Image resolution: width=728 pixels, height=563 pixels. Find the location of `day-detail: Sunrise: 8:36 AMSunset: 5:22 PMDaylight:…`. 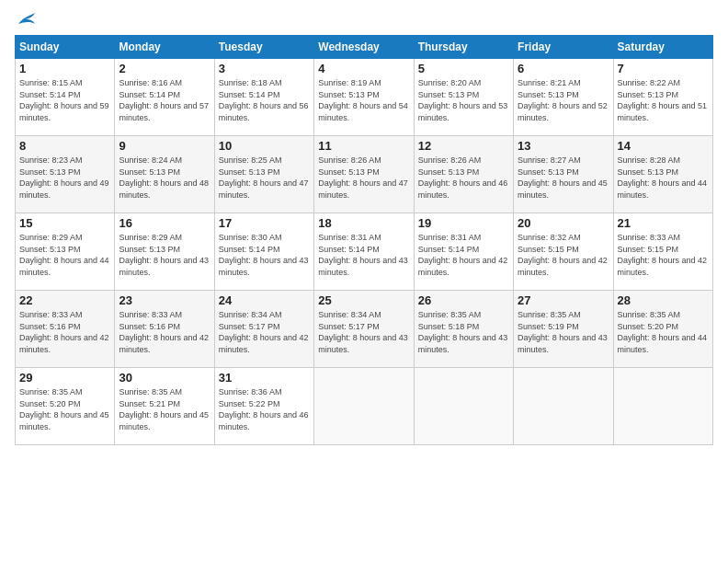

day-detail: Sunrise: 8:36 AMSunset: 5:22 PMDaylight:… is located at coordinates (264, 409).